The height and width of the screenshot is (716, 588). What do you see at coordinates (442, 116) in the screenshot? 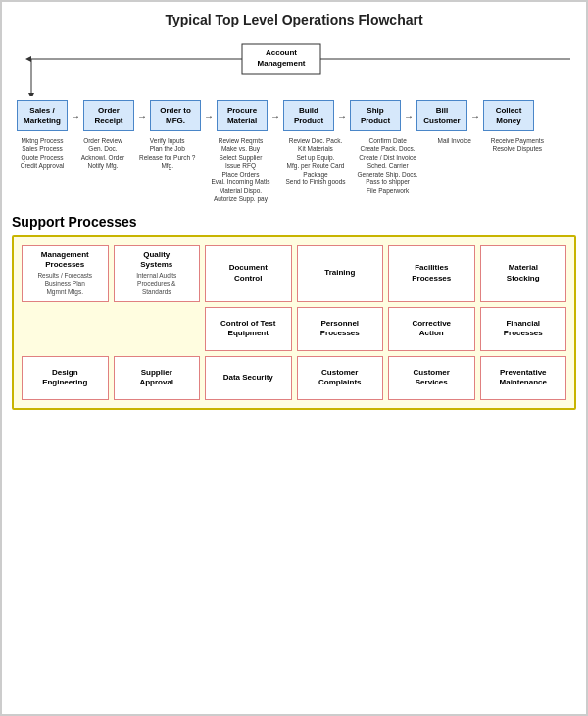
I see `process-box-bill: BillCustomer` at bounding box center [442, 116].